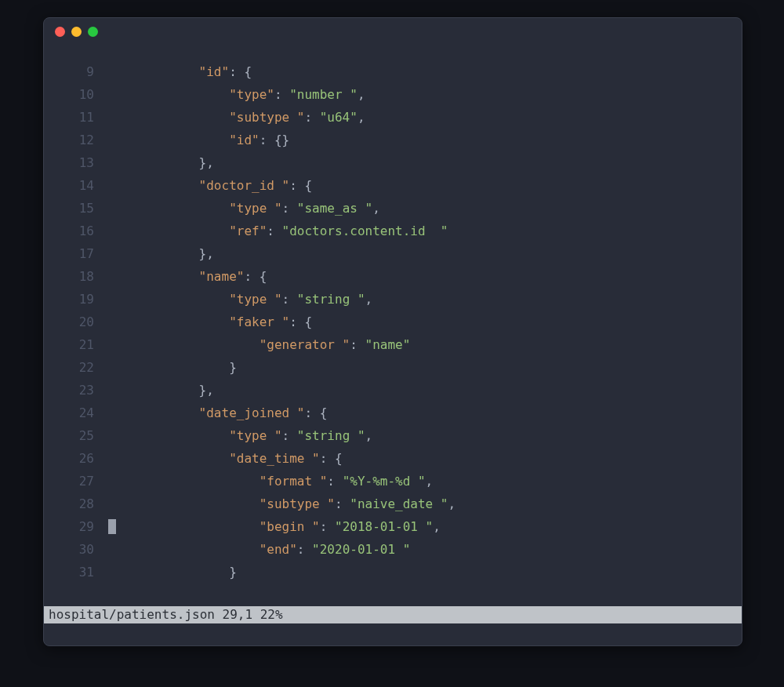 The image size is (784, 687). What do you see at coordinates (393, 345) in the screenshot?
I see `code-line: 21 "generator ": "name"` at bounding box center [393, 345].